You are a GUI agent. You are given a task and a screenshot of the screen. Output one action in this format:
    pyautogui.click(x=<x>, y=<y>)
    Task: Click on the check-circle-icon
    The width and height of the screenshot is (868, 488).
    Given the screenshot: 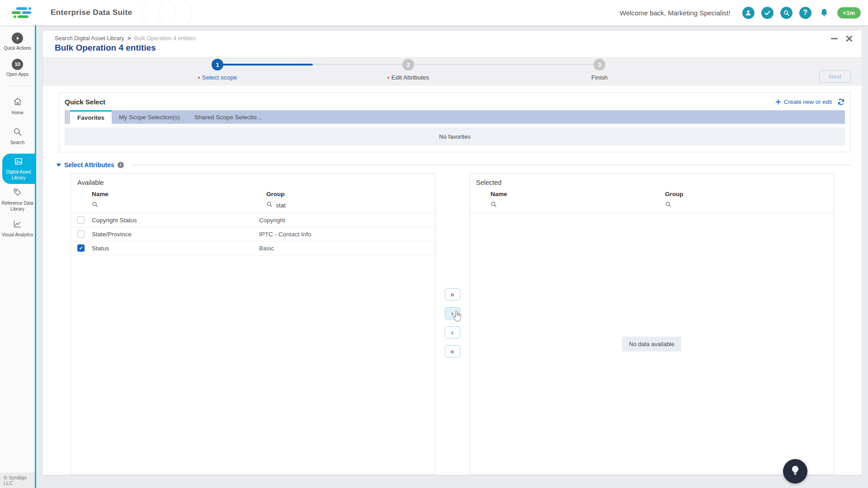 What is the action you would take?
    pyautogui.click(x=768, y=13)
    